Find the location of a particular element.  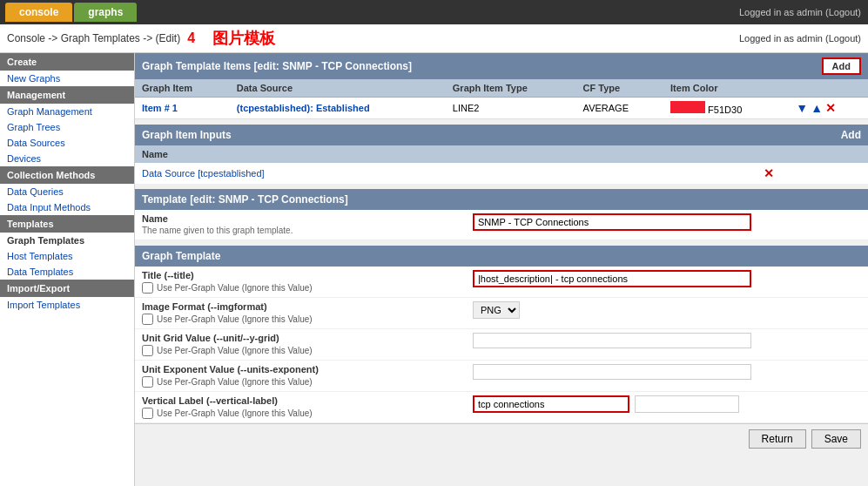

title-label: Title (--title) is located at coordinates (307, 275).